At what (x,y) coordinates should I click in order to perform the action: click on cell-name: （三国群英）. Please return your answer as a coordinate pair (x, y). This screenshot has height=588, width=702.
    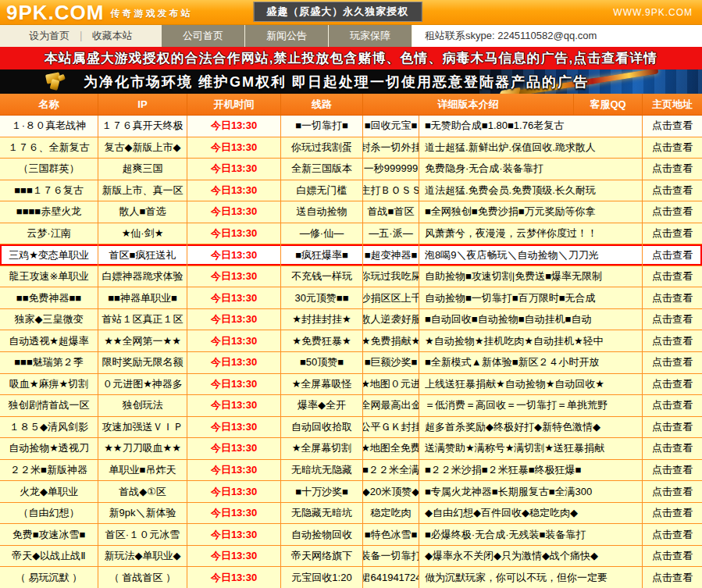
    Looking at the image, I should click on (49, 169).